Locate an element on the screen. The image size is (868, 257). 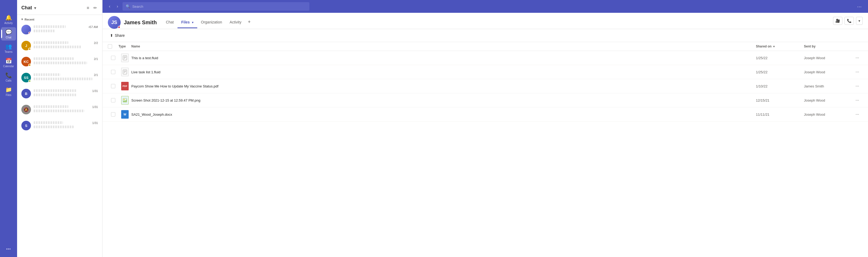
pdf-file-icon: PDF is located at coordinates (125, 86).